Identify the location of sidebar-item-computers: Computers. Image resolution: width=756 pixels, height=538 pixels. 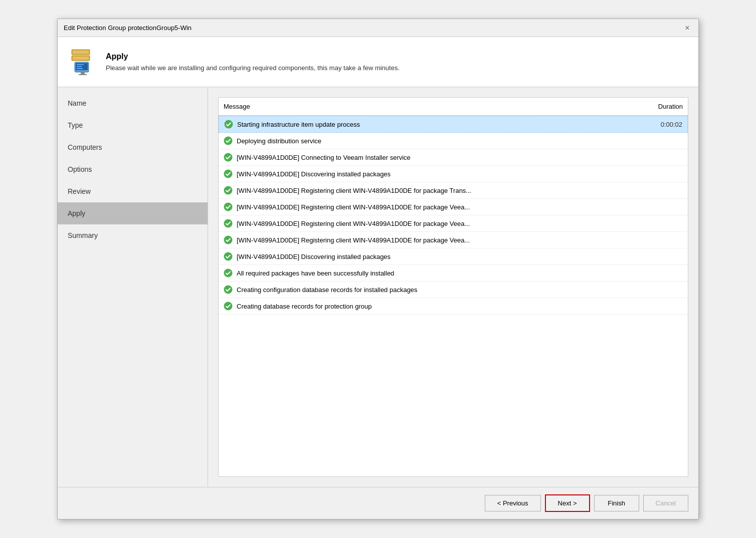
(132, 147).